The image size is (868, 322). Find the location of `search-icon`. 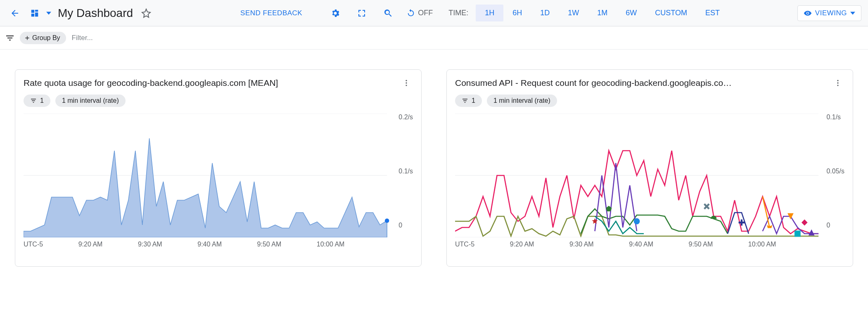

search-icon is located at coordinates (388, 13).